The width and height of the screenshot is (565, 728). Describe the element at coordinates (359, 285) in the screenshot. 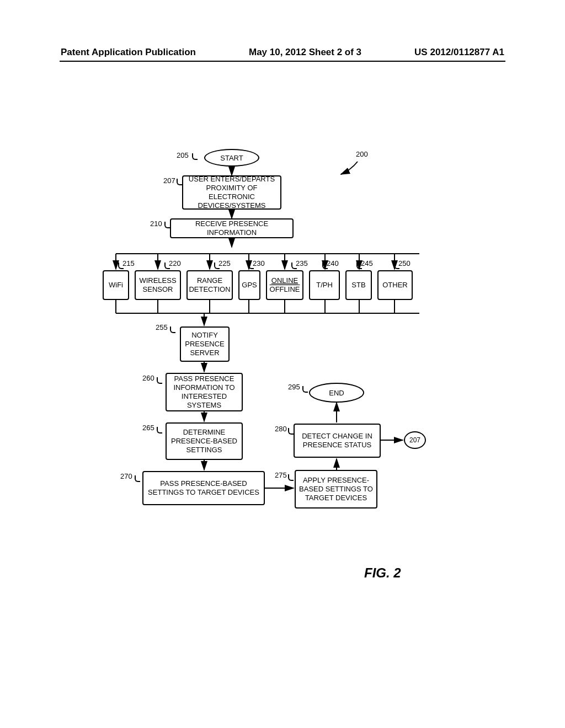

I see `process-245-label: STB` at that location.